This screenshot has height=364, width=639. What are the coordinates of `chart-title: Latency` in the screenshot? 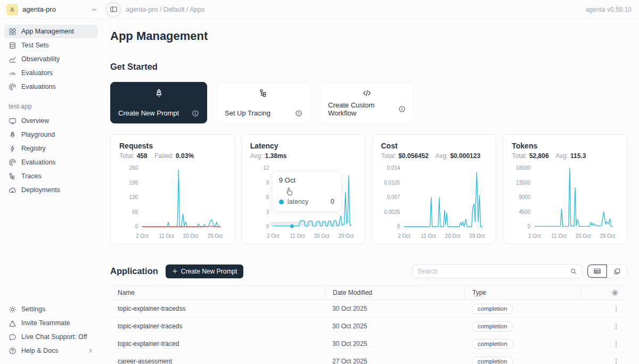 It's located at (304, 146).